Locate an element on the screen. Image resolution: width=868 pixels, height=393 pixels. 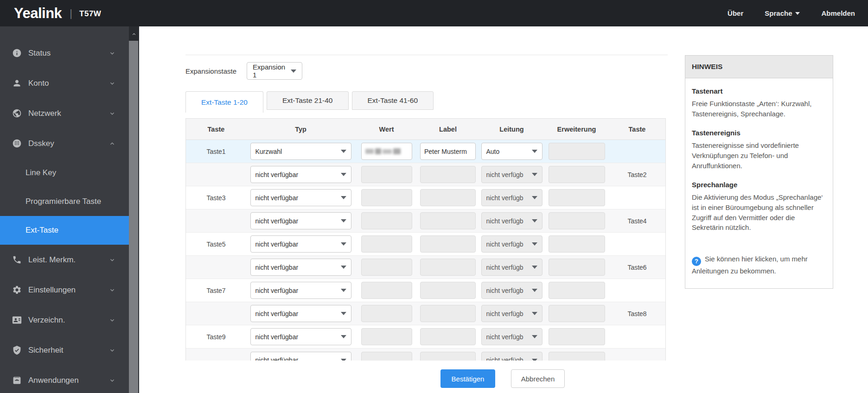
user-icon is located at coordinates (17, 83).